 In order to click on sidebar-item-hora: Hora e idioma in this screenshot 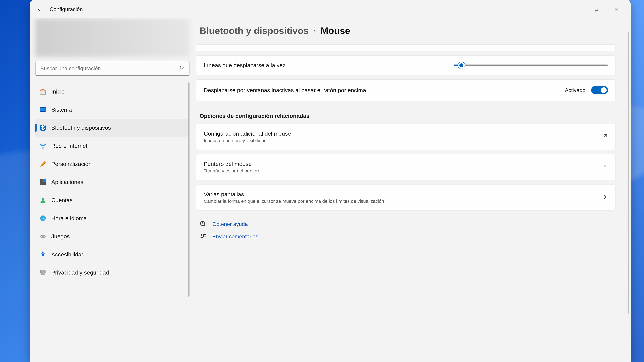, I will do `click(112, 218)`.